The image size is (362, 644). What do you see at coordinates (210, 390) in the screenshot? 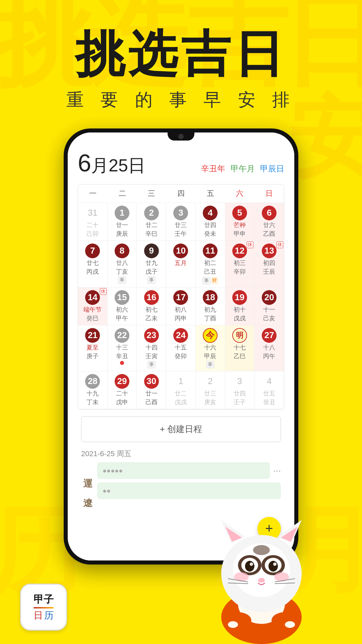
I see `cal-day-2b: 2 廿三 庚亥` at bounding box center [210, 390].